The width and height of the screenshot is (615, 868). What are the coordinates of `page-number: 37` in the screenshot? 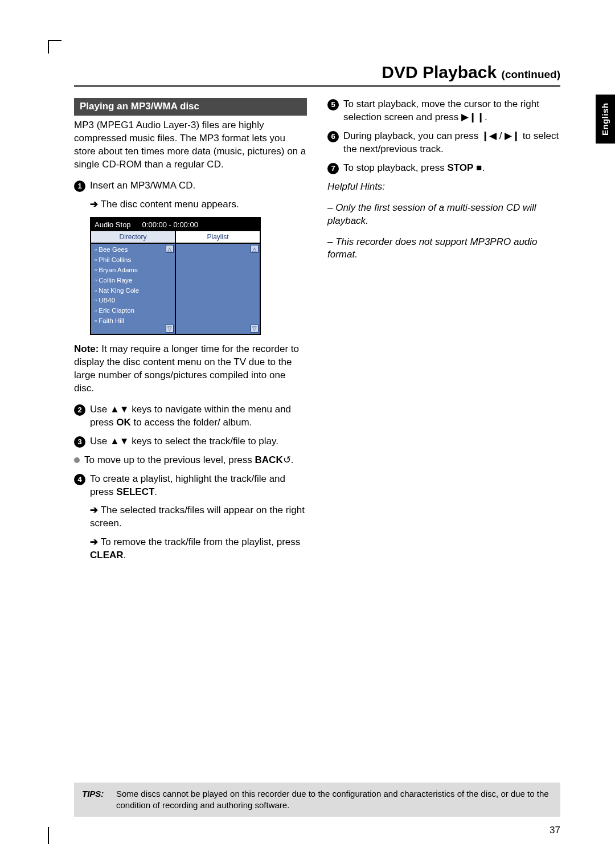 It's located at (555, 830).